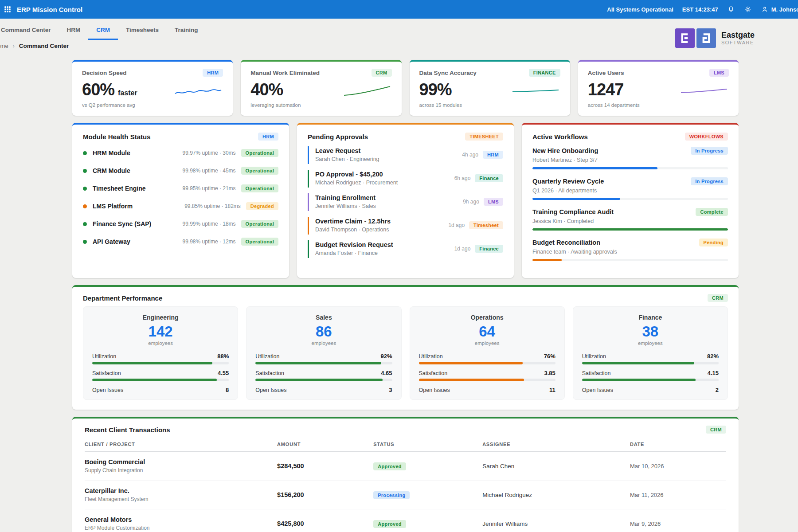 This screenshot has width=798, height=532. What do you see at coordinates (260, 224) in the screenshot?
I see `status-badge: Operational` at bounding box center [260, 224].